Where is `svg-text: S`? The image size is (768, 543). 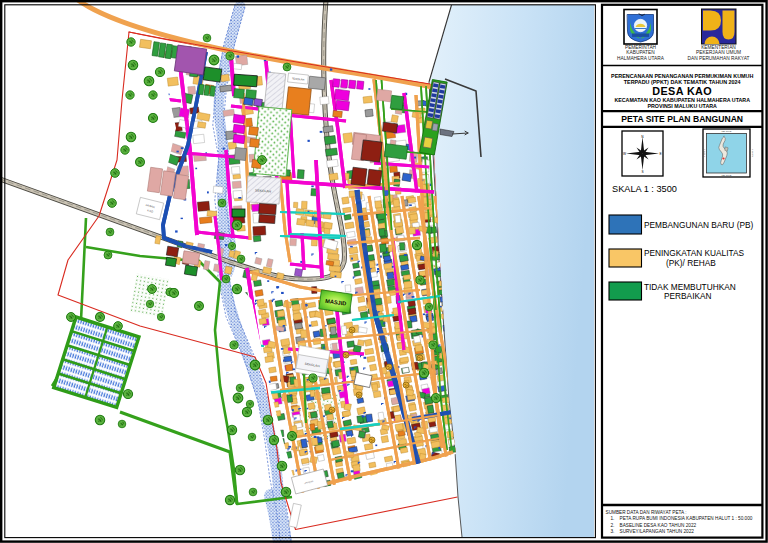
svg-text: S is located at coordinates (642, 172).